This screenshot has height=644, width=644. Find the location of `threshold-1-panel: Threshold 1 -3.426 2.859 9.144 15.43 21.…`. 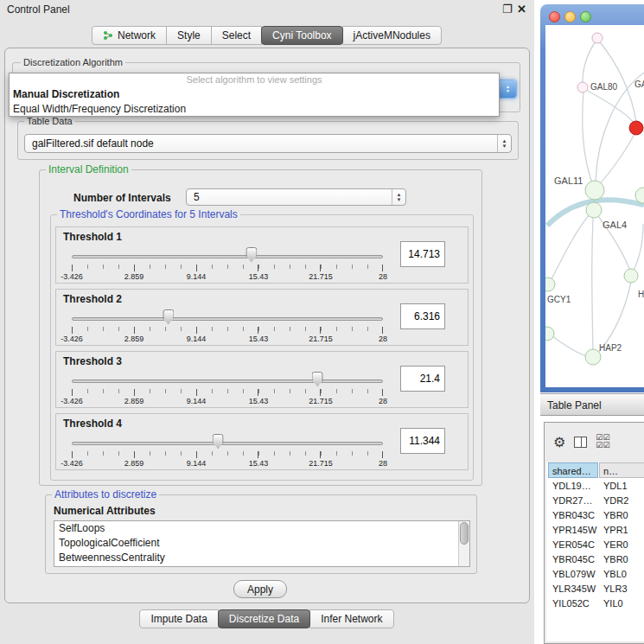

threshold-1-panel: Threshold 1 -3.426 2.859 9.144 15.43 21.… is located at coordinates (262, 255).